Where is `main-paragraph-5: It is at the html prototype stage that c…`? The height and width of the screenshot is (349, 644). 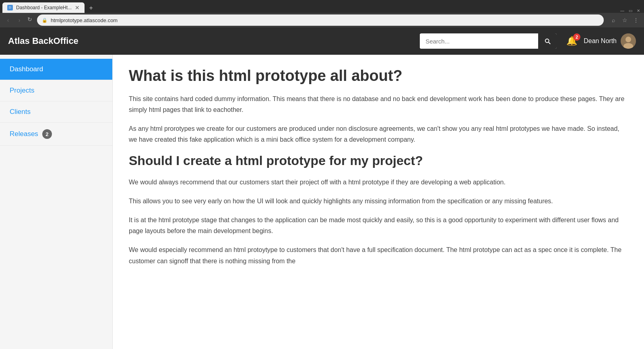
main-paragraph-5: It is at the html prototype stage that c… is located at coordinates (378, 225).